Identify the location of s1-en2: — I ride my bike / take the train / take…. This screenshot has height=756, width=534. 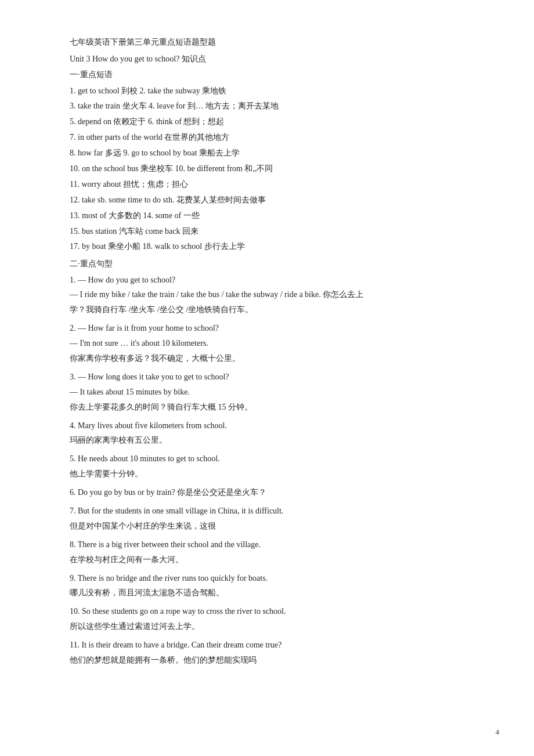
(267, 295).